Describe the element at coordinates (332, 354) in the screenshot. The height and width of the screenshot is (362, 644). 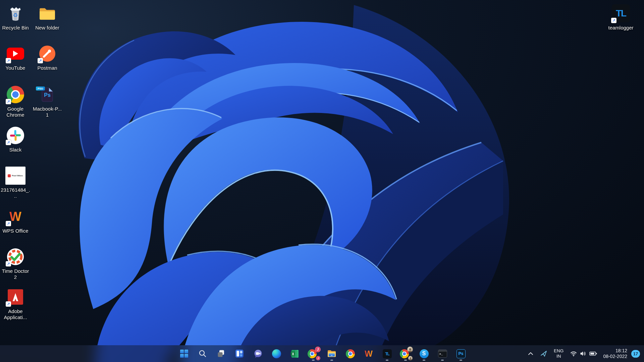
I see `file-explorer-button` at that location.